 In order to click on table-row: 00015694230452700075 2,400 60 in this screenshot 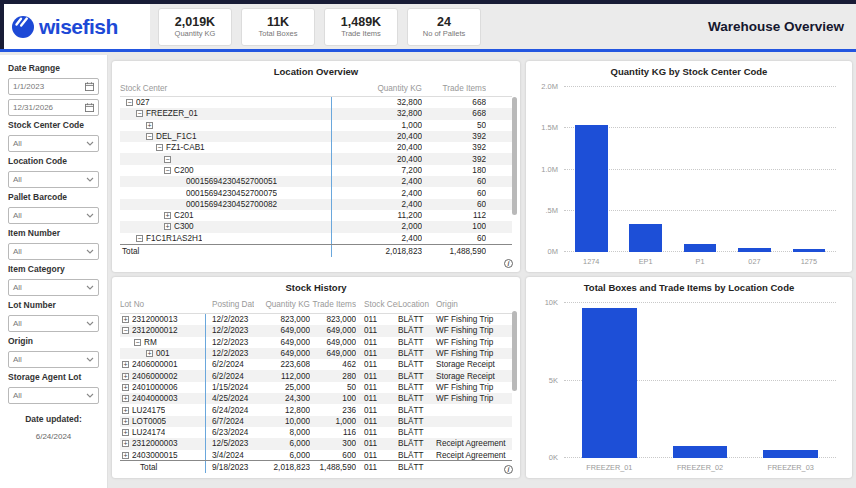, I will do `click(316, 192)`.